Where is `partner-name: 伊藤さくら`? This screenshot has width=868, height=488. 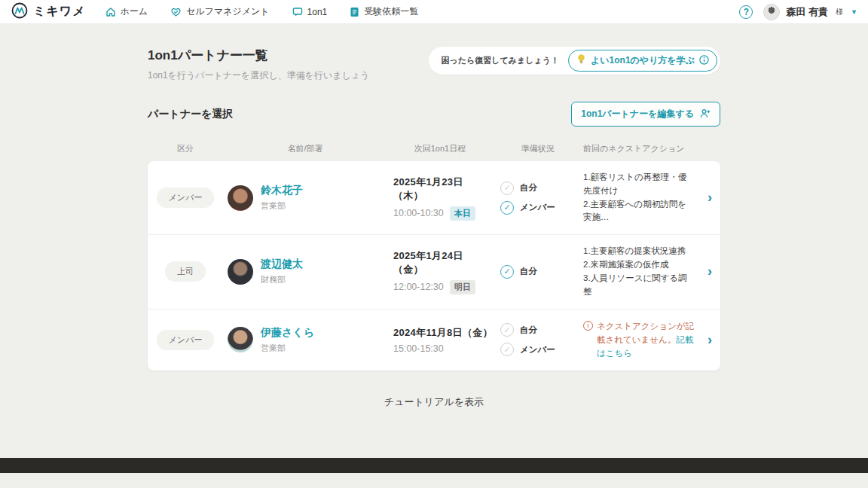 partner-name: 伊藤さくら is located at coordinates (288, 333).